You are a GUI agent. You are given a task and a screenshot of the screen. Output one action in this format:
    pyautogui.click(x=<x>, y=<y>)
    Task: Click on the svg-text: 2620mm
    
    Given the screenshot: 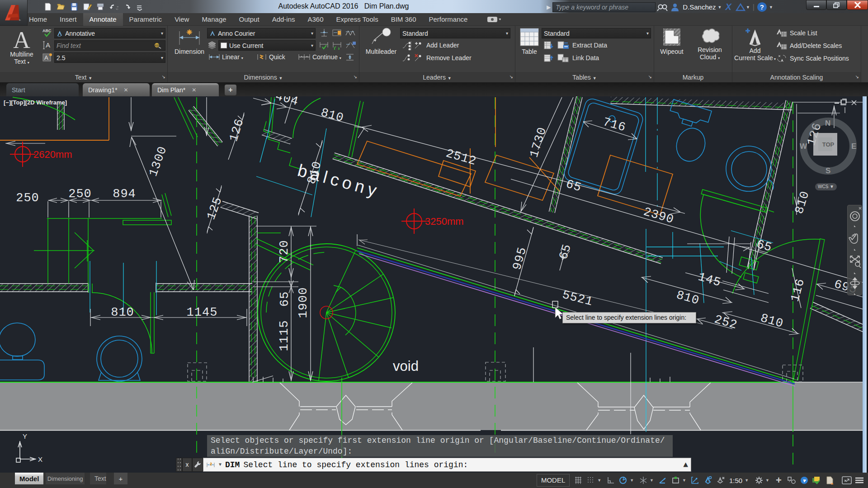 What is the action you would take?
    pyautogui.click(x=53, y=155)
    